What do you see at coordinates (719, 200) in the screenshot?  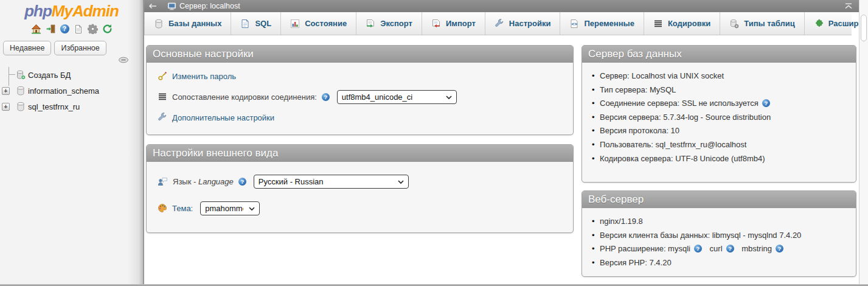 I see `panel-title: Веб-сервер` at bounding box center [719, 200].